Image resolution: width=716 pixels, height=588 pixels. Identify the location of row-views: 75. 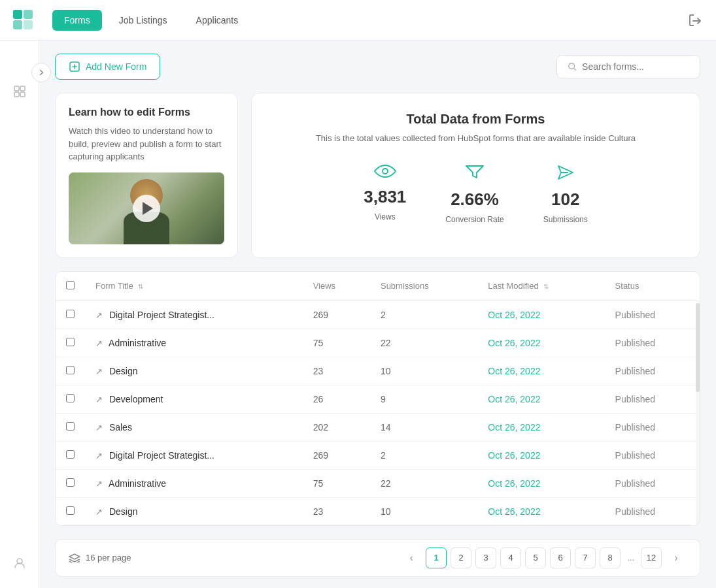
(336, 342).